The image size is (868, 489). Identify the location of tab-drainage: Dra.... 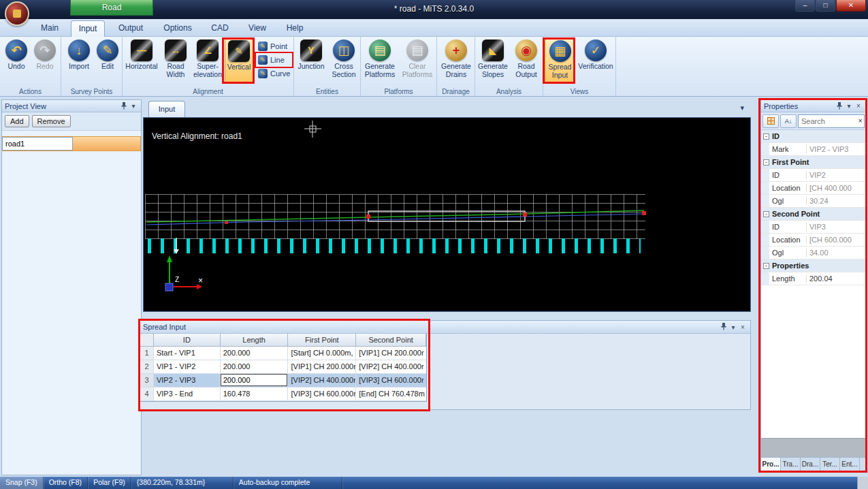
(810, 464).